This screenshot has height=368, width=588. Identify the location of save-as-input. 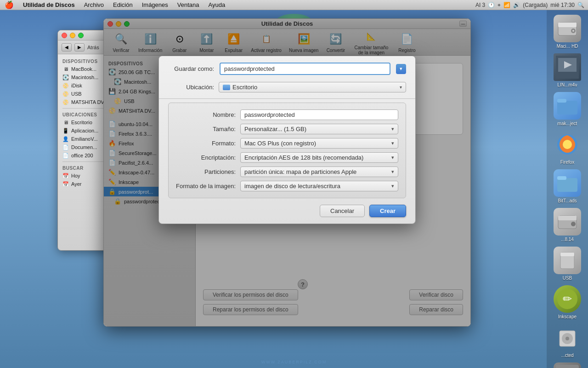
(305, 69).